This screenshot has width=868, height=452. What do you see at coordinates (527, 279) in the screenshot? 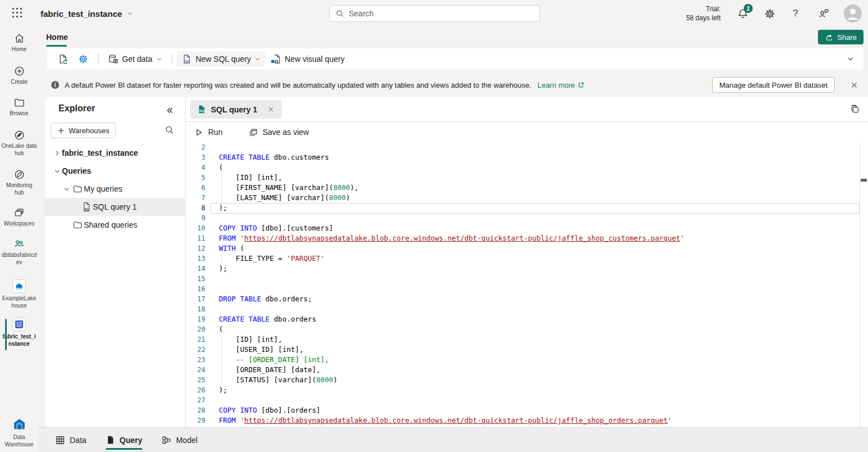
I see `code-line-15: 15` at bounding box center [527, 279].